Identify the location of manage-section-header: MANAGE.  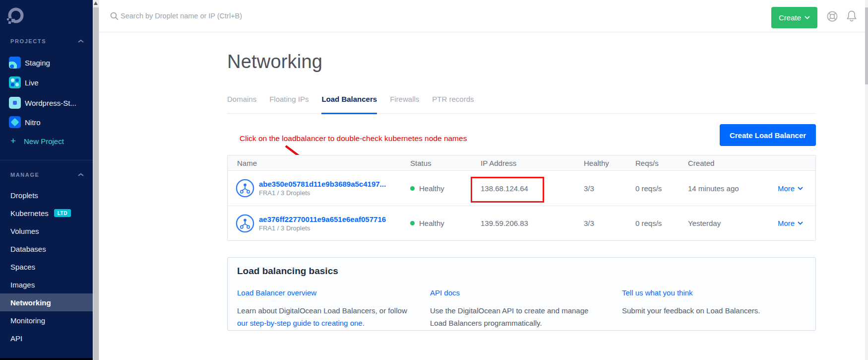
(25, 175).